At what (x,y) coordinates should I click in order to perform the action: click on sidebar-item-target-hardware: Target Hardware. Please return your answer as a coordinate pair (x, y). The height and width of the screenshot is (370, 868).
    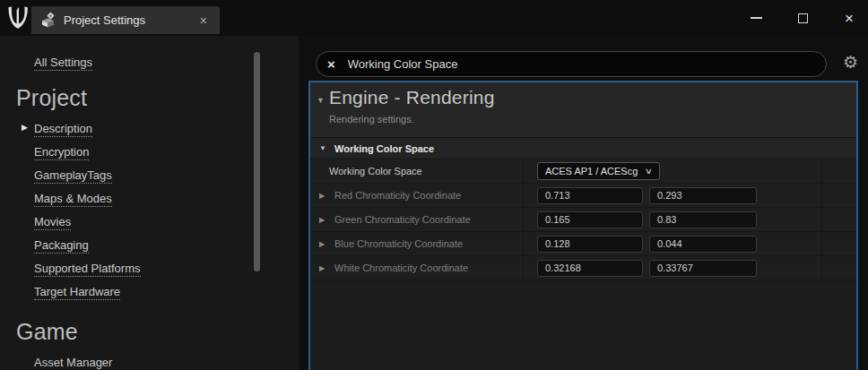
    Looking at the image, I should click on (167, 295).